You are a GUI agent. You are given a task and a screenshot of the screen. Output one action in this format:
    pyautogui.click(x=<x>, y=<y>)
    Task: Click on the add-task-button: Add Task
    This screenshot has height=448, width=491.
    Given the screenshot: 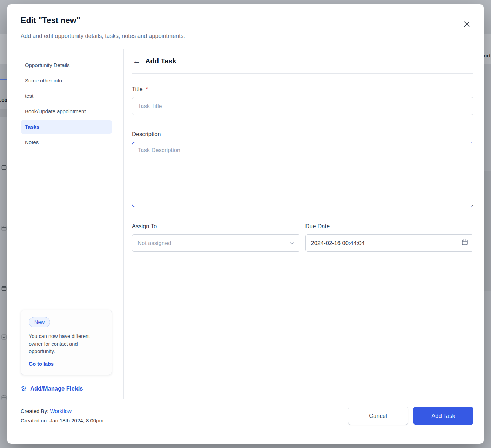 What is the action you would take?
    pyautogui.click(x=443, y=416)
    